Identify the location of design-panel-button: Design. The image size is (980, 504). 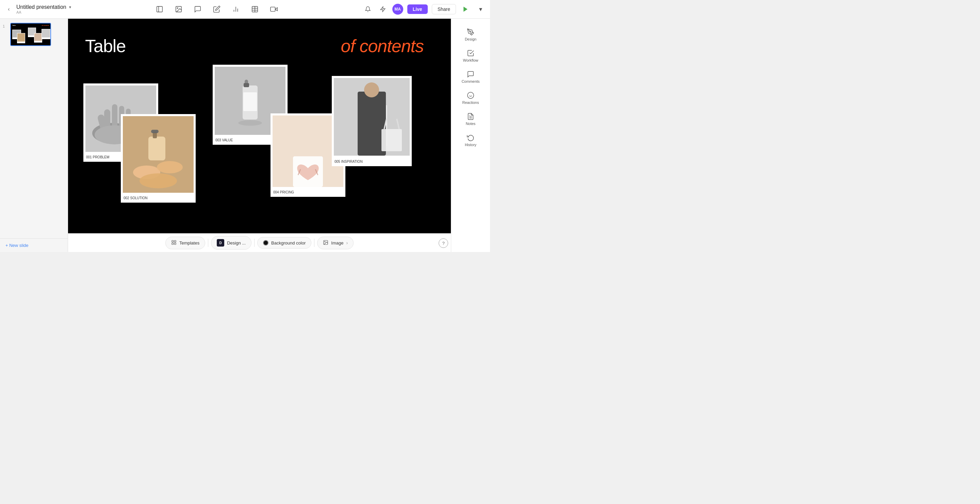
(471, 35).